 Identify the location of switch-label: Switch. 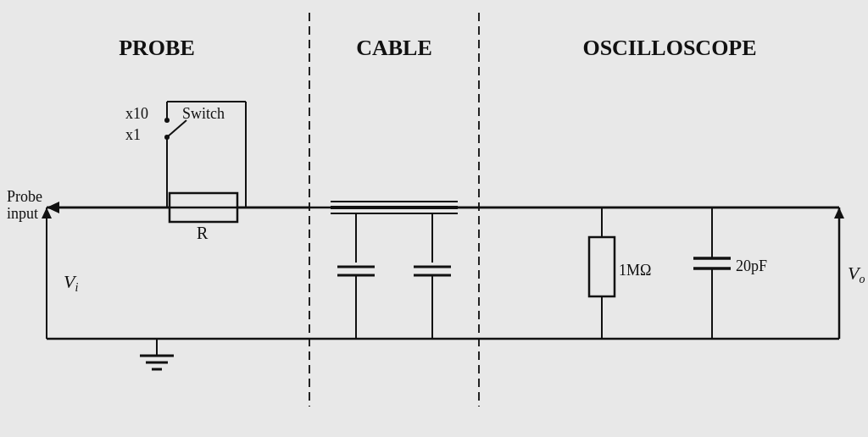
(203, 113).